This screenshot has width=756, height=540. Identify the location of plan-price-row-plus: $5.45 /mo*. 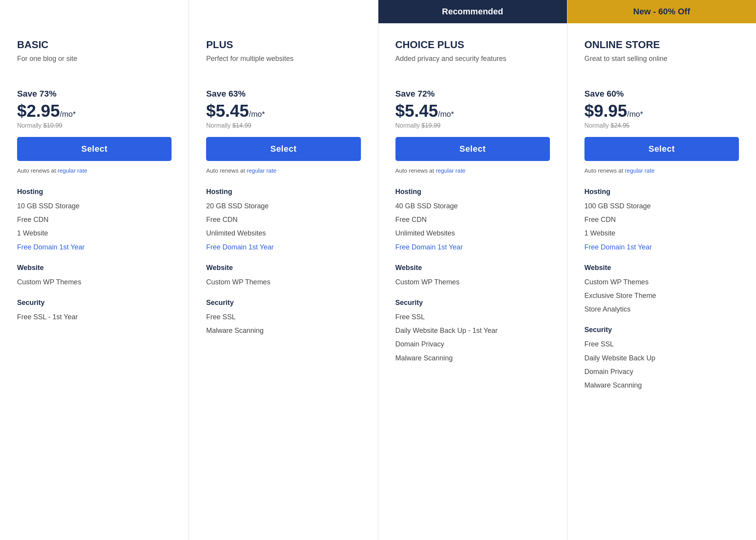
(283, 111).